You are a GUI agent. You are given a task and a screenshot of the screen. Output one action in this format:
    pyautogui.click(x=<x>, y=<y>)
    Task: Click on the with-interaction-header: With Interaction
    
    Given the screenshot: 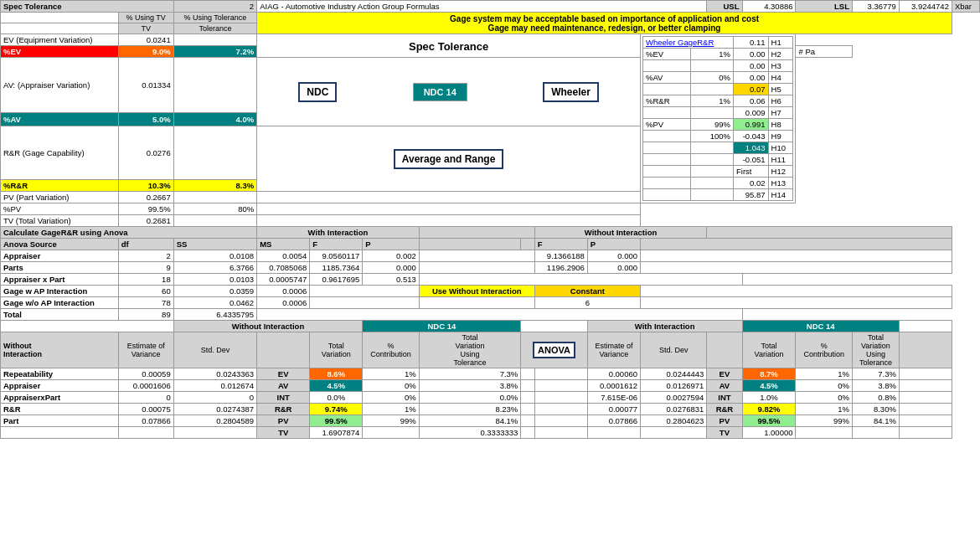 What is the action you would take?
    pyautogui.click(x=338, y=233)
    